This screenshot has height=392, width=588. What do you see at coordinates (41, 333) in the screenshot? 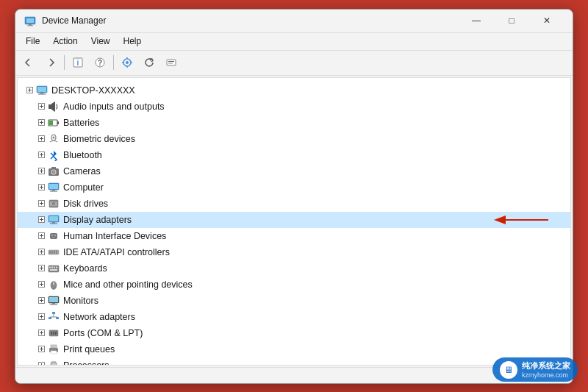
I see `expand-icon-ports` at bounding box center [41, 333].